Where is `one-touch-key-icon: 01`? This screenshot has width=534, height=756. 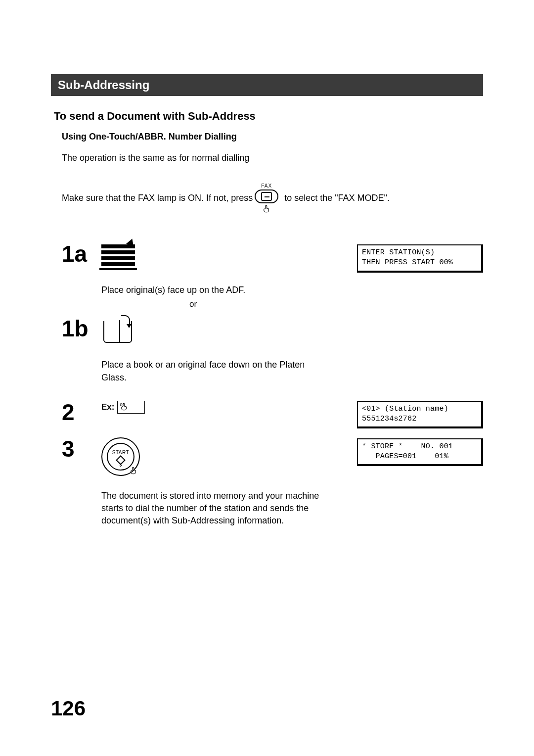 one-touch-key-icon: 01 is located at coordinates (131, 407).